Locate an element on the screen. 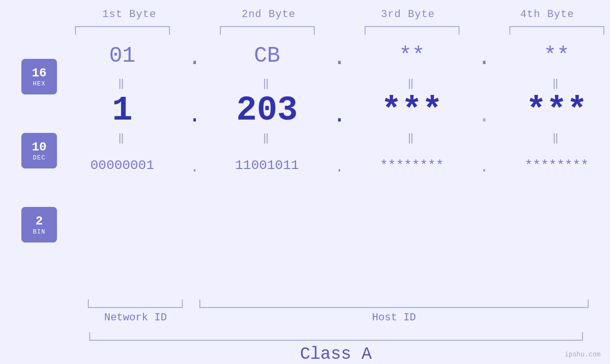  byte3-eq2: ‖ is located at coordinates (412, 138).